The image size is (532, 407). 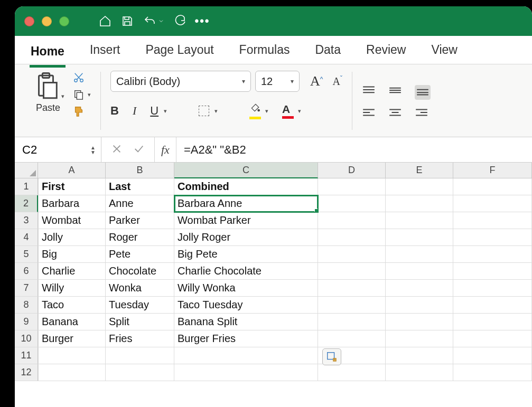 What do you see at coordinates (161, 21) in the screenshot?
I see `undo-dropdown-icon` at bounding box center [161, 21].